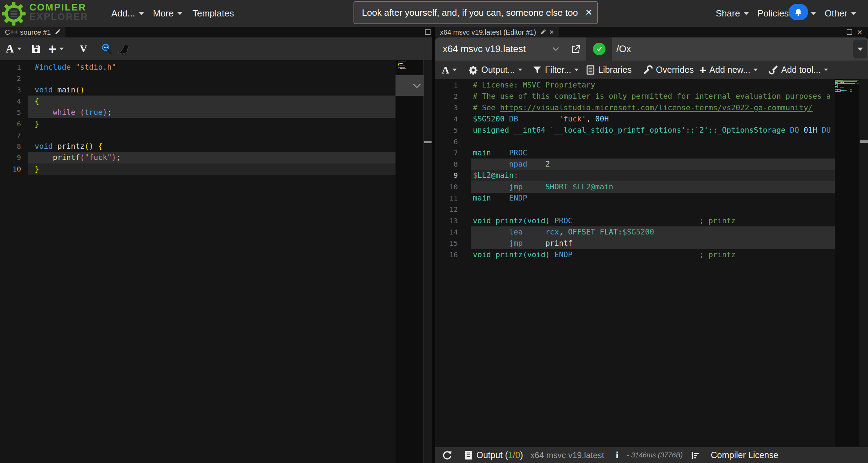 This screenshot has height=463, width=868. I want to click on code-line: jmp SHORT $LL2@main, so click(543, 187).